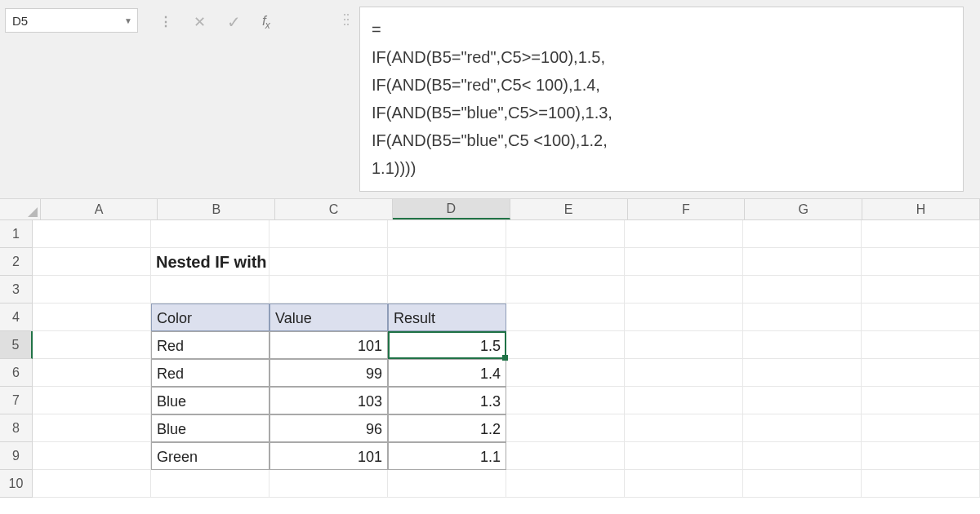 The image size is (980, 514). Describe the element at coordinates (199, 22) in the screenshot. I see `cancel-icon: ✕` at that location.